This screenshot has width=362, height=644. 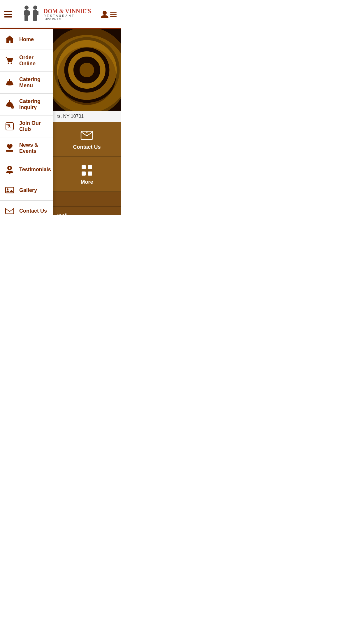 What do you see at coordinates (34, 126) in the screenshot?
I see `sidebar-join-club-label: Join Our Club` at bounding box center [34, 126].